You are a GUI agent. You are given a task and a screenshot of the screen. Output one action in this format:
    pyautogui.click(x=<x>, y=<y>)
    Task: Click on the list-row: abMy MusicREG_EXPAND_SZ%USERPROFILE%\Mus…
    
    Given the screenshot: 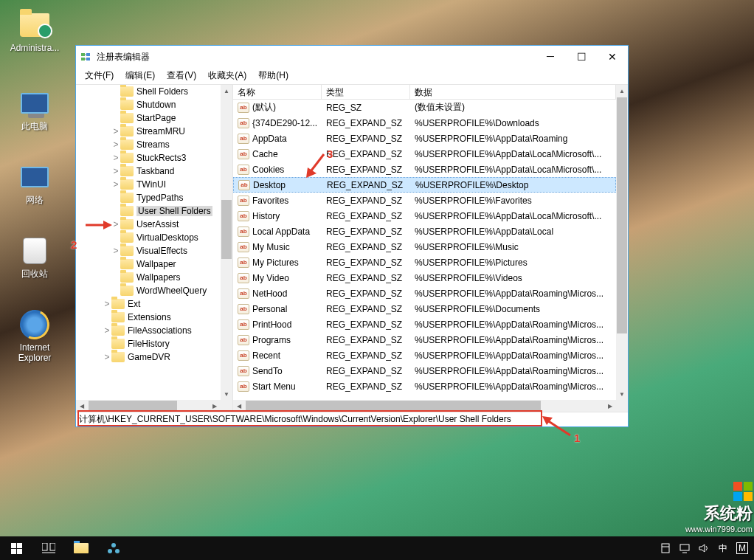 What is the action you would take?
    pyautogui.click(x=425, y=246)
    